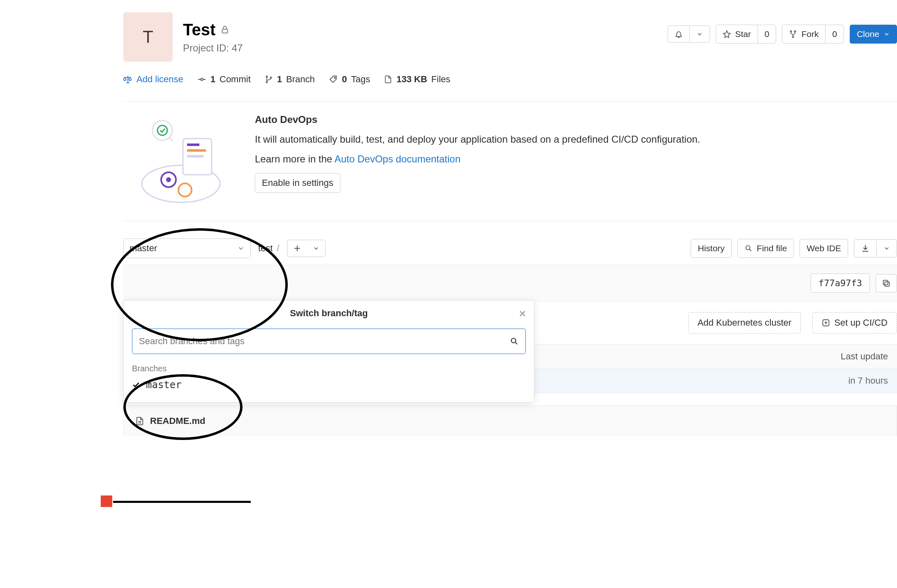  I want to click on add-to-tree-dropdown, so click(306, 248).